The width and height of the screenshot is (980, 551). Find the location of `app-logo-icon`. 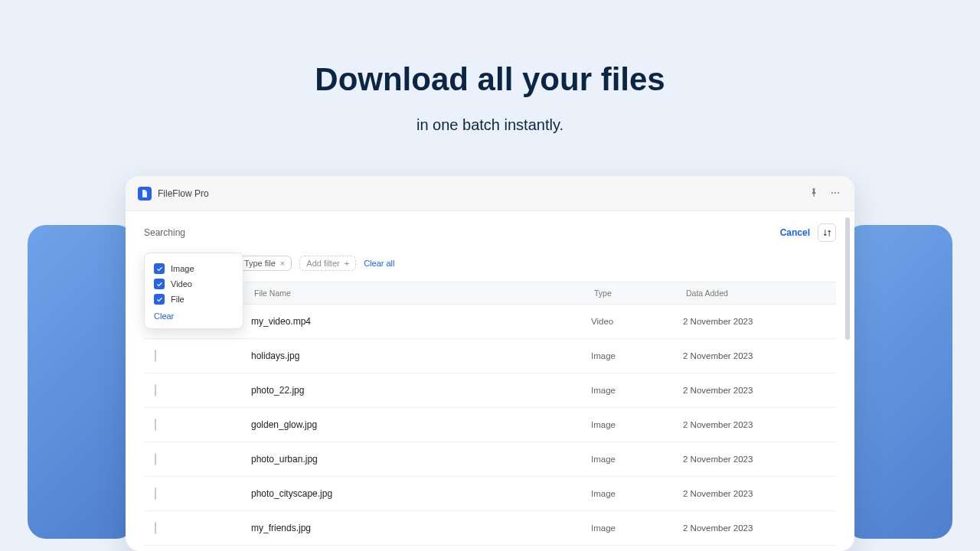

app-logo-icon is located at coordinates (145, 194).